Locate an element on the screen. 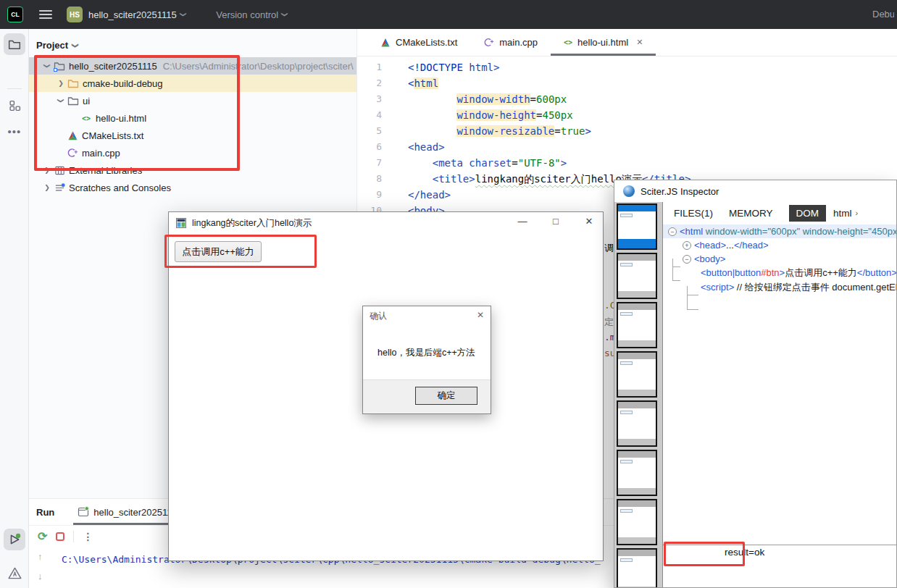  dom-tree: − <html window-width="600px" window-heig… is located at coordinates (780, 259).